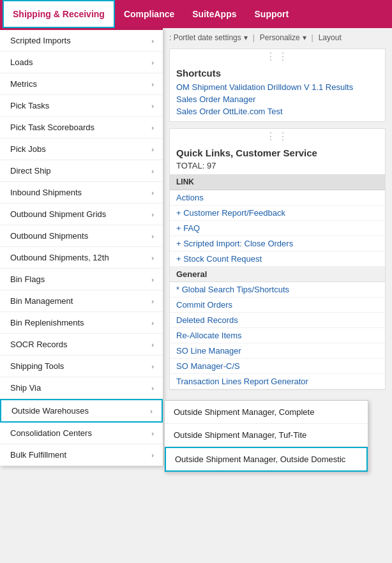  I want to click on menu-pick-tasks: Pick Tasks ›, so click(82, 106).